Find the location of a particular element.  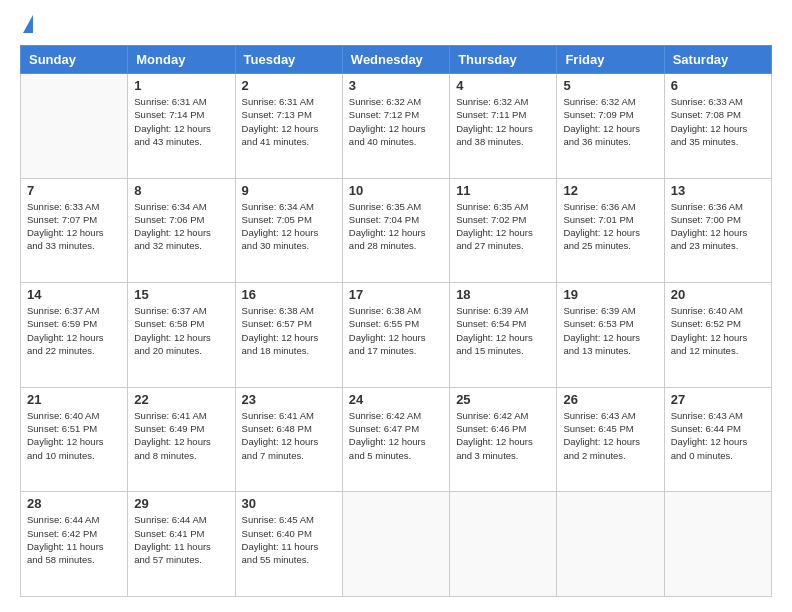

calendar-cell: 7Sunrise: 6:33 AMSunset: 7:07 PMDaylight… is located at coordinates (74, 230).